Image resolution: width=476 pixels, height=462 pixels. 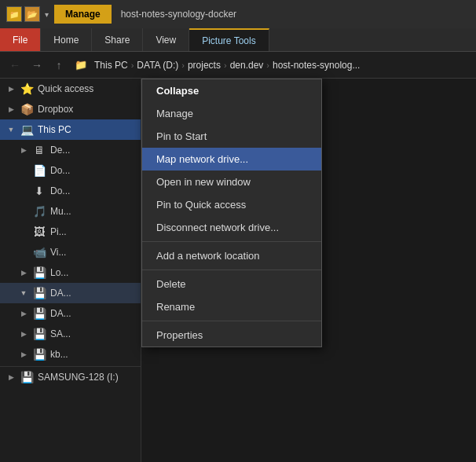 What do you see at coordinates (60, 354) in the screenshot?
I see `sidebar-label-kb: kb...` at bounding box center [60, 354].